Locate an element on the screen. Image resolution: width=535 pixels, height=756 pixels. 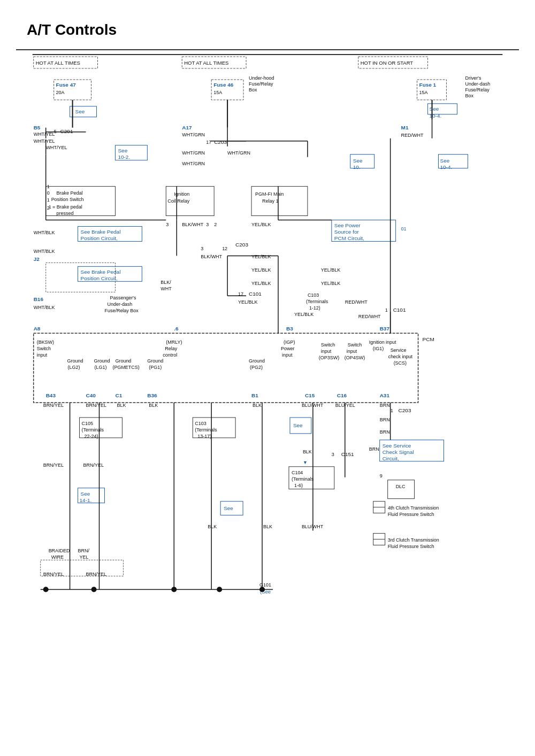
svg-text: 17 is located at coordinates (209, 142).